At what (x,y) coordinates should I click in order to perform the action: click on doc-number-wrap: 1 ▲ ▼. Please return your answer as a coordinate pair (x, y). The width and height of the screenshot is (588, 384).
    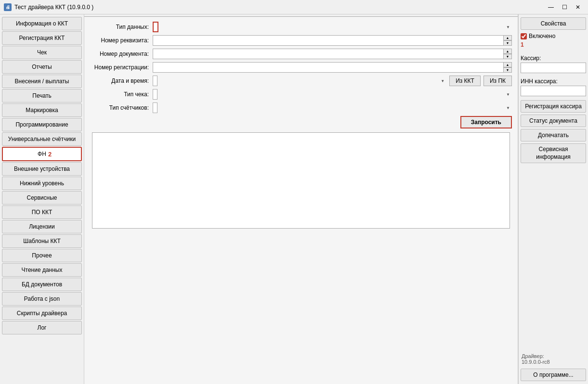
    Looking at the image, I should click on (332, 54).